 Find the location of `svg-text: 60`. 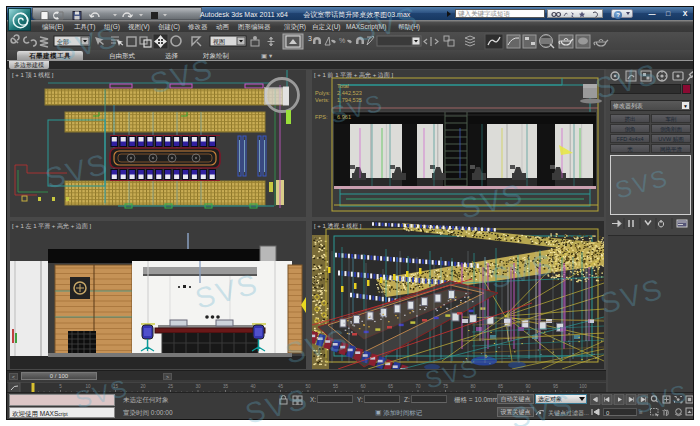

svg-text: 60 is located at coordinates (363, 386).